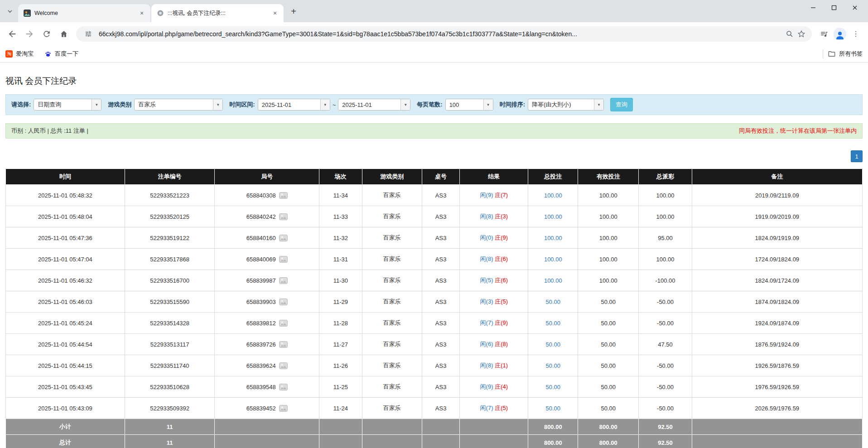  I want to click on page-number-button: 1, so click(857, 156).